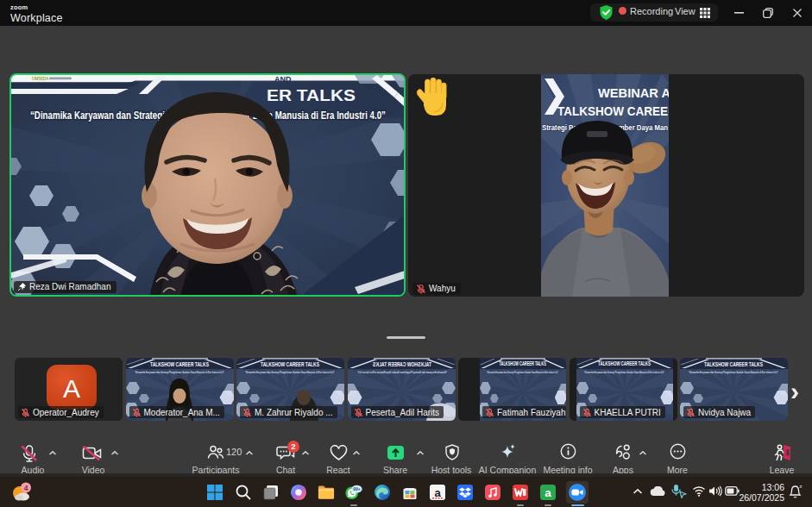 This screenshot has height=507, width=812. I want to click on svg-text: A, so click(72, 388).